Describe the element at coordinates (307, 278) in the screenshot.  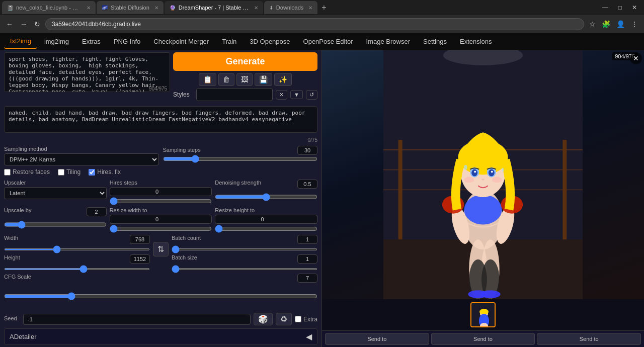
I see `cfg-scale-value: 7` at that location.